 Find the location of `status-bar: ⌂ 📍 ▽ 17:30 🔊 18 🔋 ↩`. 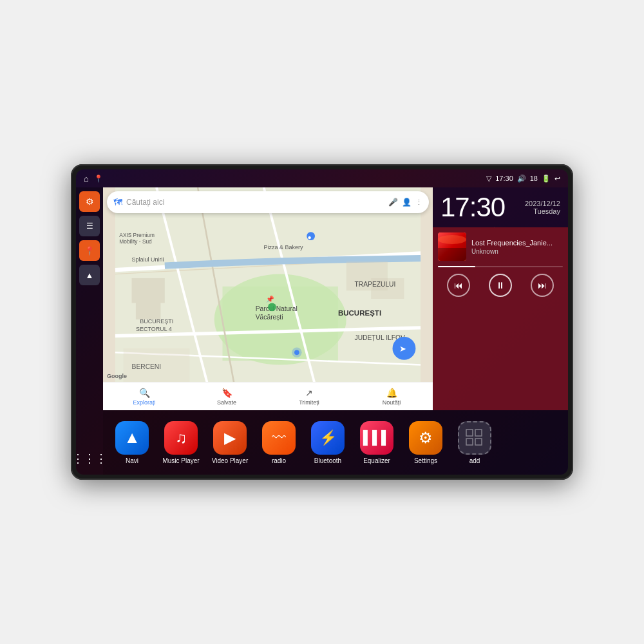

status-bar: ⌂ 📍 ▽ 17:30 🔊 18 🔋 ↩ is located at coordinates (322, 178).